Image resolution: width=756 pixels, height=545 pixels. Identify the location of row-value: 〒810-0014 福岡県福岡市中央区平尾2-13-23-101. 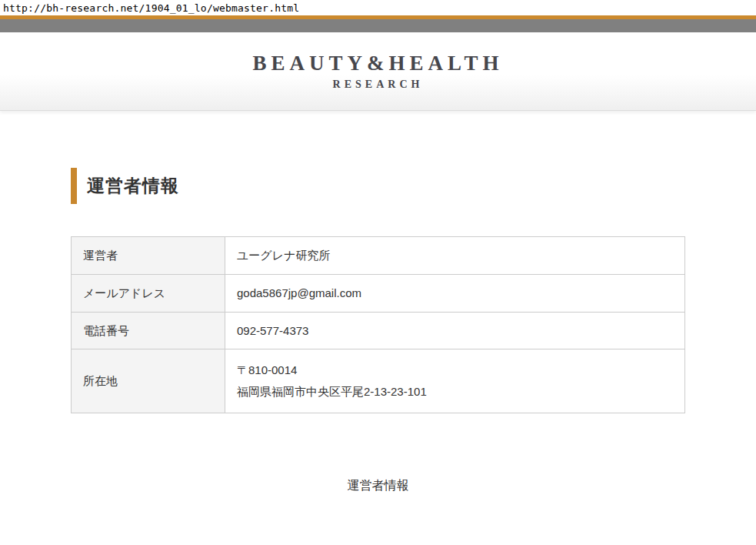
(455, 382).